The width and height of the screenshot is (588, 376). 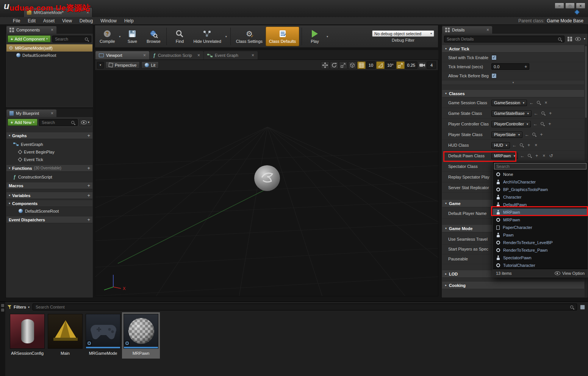 I want to click on class-option-archvischaracter: ArchVisCharacter, so click(x=540, y=182).